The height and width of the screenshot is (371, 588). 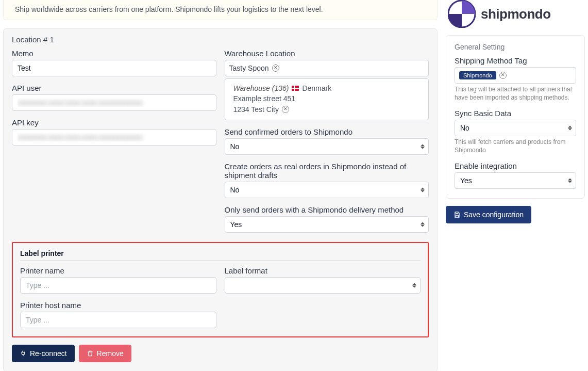 What do you see at coordinates (515, 166) in the screenshot?
I see `enable-label: Enable integration` at bounding box center [515, 166].